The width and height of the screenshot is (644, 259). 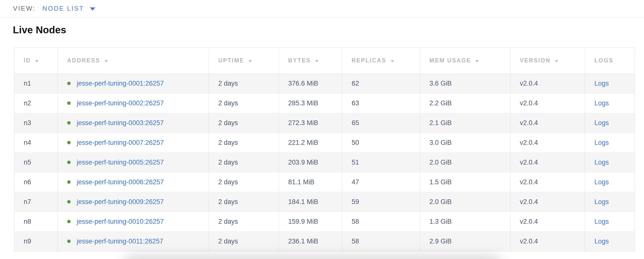 What do you see at coordinates (28, 123) in the screenshot?
I see `node-id: n3` at bounding box center [28, 123].